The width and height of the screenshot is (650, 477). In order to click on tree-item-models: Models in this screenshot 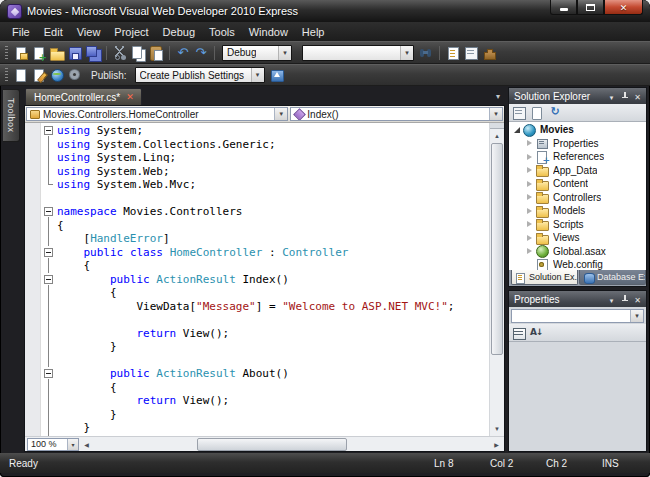, I will do `click(578, 211)`.